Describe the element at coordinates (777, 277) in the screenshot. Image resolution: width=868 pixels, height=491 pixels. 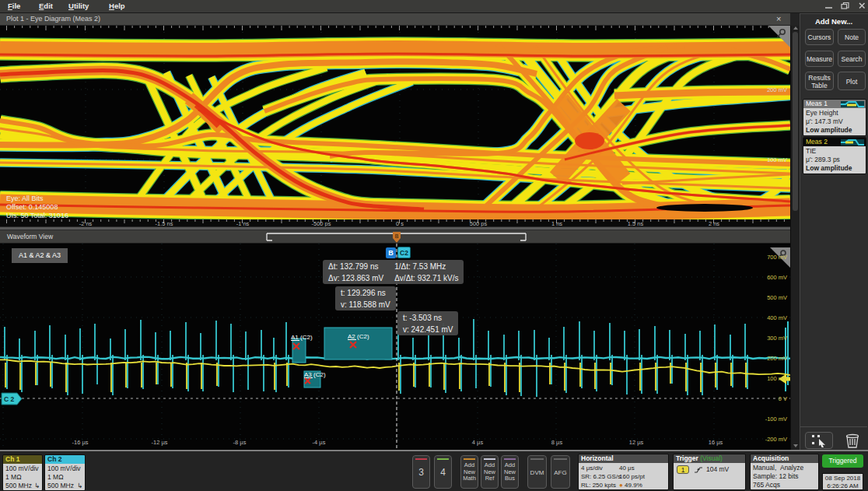
I see `svg-text: 600 mV` at that location.